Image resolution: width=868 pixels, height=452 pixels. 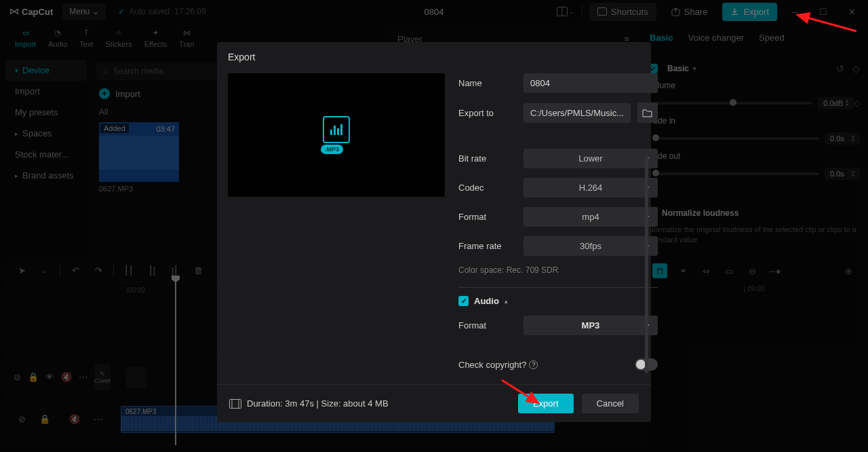 What do you see at coordinates (434, 55) in the screenshot?
I see `modal-title: Export` at bounding box center [434, 55].